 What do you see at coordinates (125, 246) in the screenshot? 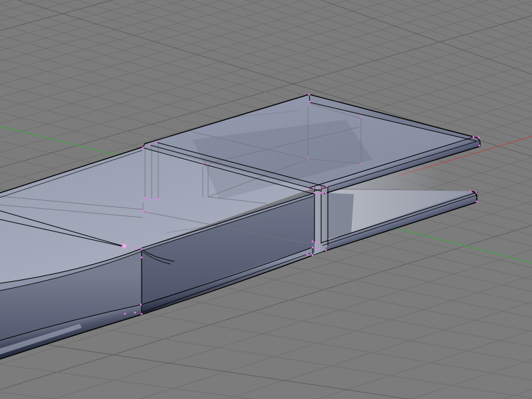
I see `active-vertex` at bounding box center [125, 246].